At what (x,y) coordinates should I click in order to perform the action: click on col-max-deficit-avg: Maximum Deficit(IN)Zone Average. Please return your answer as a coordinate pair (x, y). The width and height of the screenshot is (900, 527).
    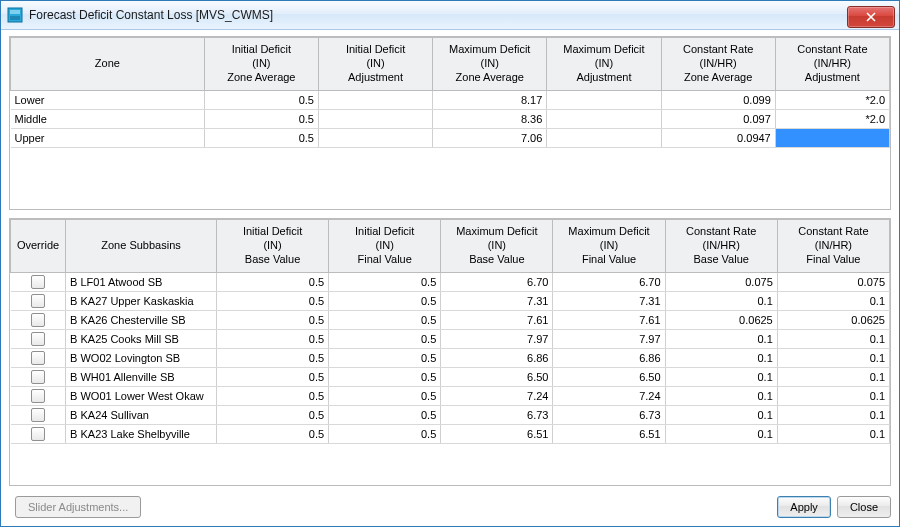
    Looking at the image, I should click on (490, 64).